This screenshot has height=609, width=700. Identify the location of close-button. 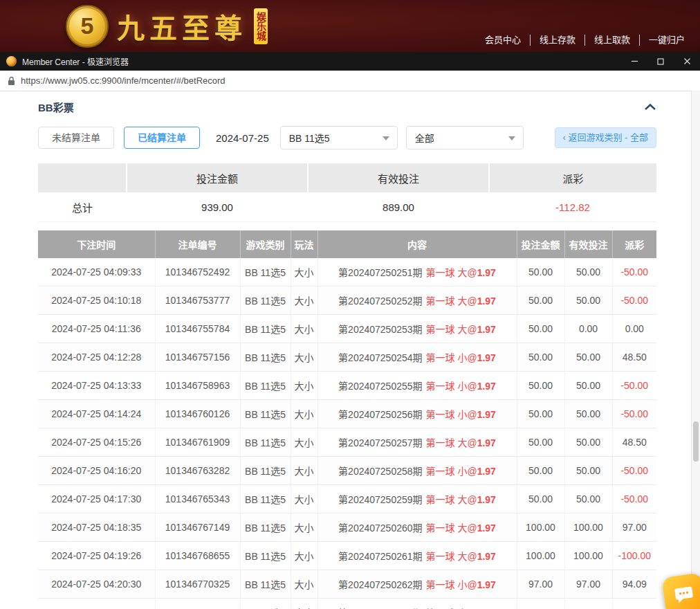
(687, 61).